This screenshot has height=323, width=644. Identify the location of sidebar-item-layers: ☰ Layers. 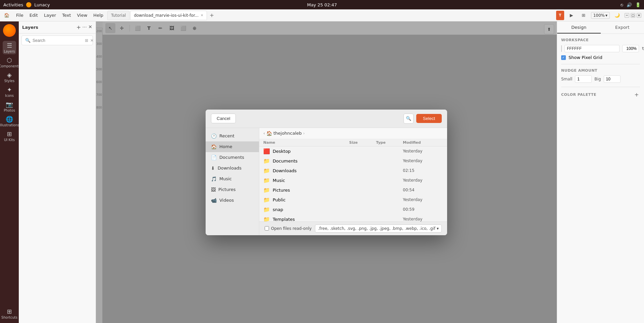
(9, 48).